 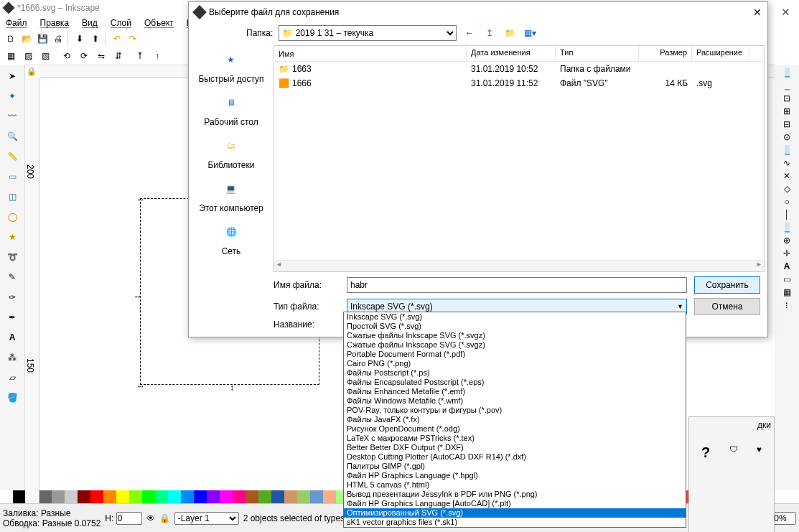 I want to click on menu-file: Файл, so click(x=17, y=23).